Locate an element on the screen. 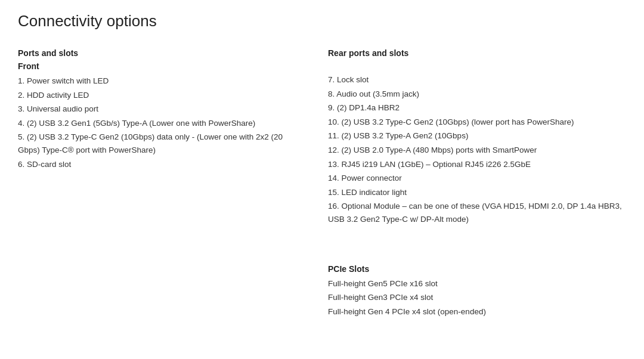 The image size is (644, 359). list-item: 16. Optional Module – can be one of thes… is located at coordinates (477, 212).